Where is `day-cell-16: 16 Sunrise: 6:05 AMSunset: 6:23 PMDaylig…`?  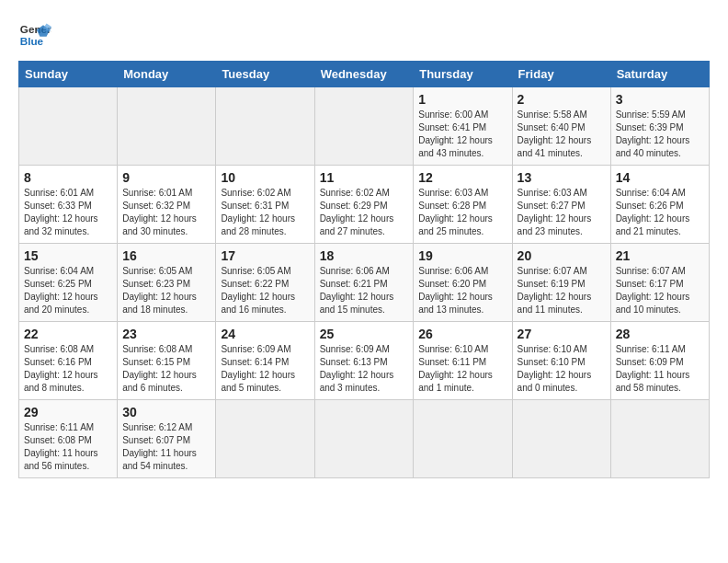
day-cell-16: 16 Sunrise: 6:05 AMSunset: 6:23 PMDaylig… is located at coordinates (167, 283).